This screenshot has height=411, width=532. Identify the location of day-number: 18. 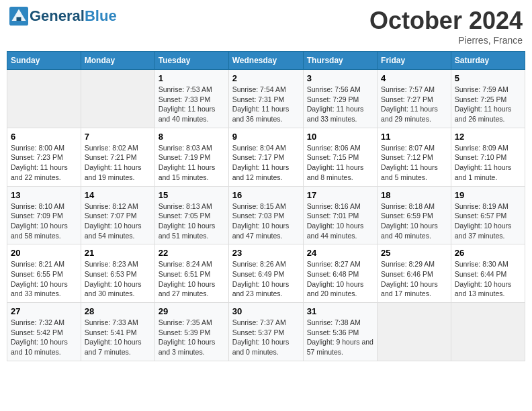
(414, 195).